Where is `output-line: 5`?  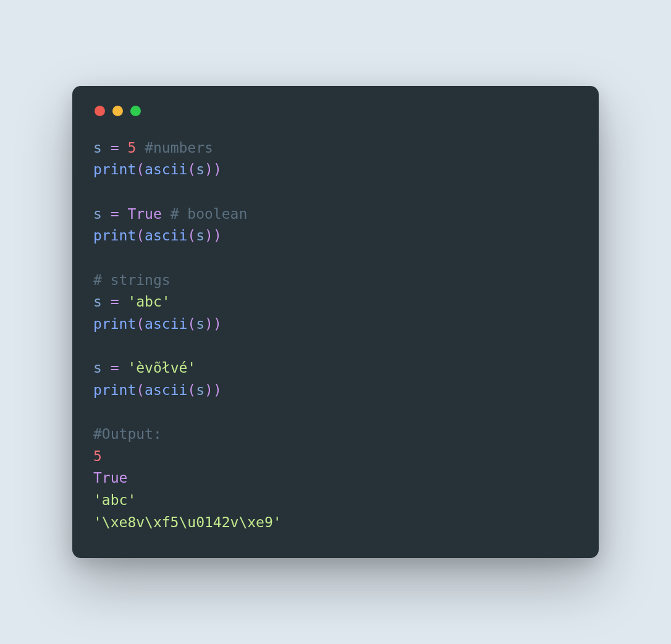
output-line: 5 is located at coordinates (98, 456).